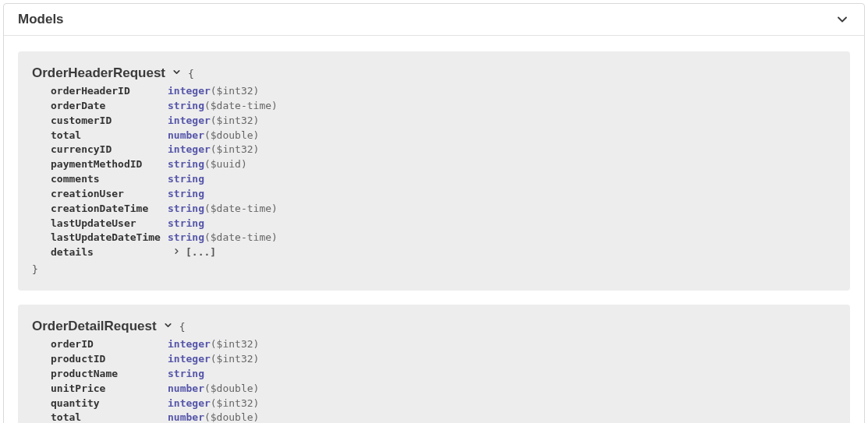 The width and height of the screenshot is (868, 423). Describe the element at coordinates (109, 106) in the screenshot. I see `property-name: orderDate` at that location.